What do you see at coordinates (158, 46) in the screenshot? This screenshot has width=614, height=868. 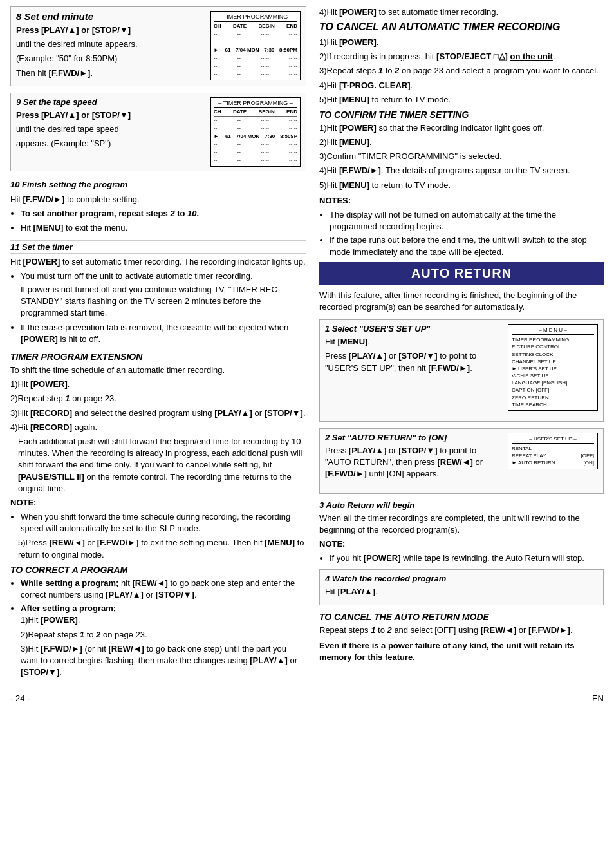 I see `step-8-box: 8 Set end minute Press [PLAY/▲] or [STOP…` at bounding box center [158, 46].